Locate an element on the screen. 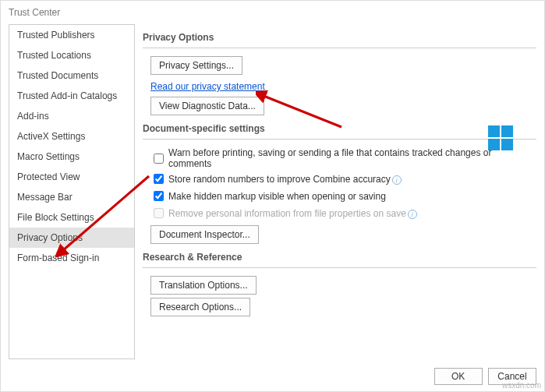  sidebar-item-trusted-documents: Trusted Documents is located at coordinates (72, 76).